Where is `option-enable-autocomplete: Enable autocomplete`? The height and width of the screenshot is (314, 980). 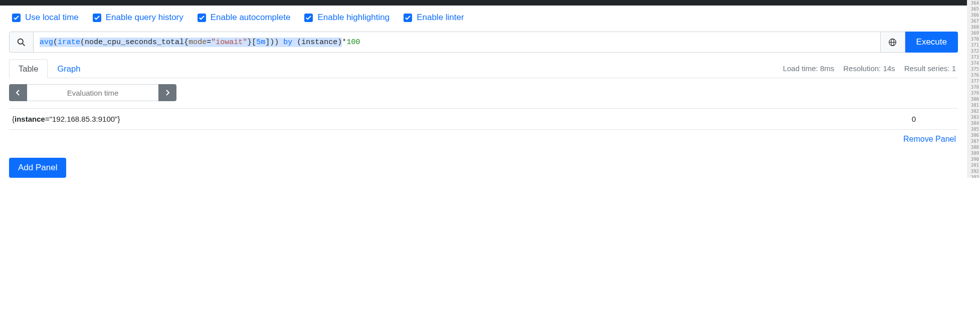 option-enable-autocomplete: Enable autocomplete is located at coordinates (244, 18).